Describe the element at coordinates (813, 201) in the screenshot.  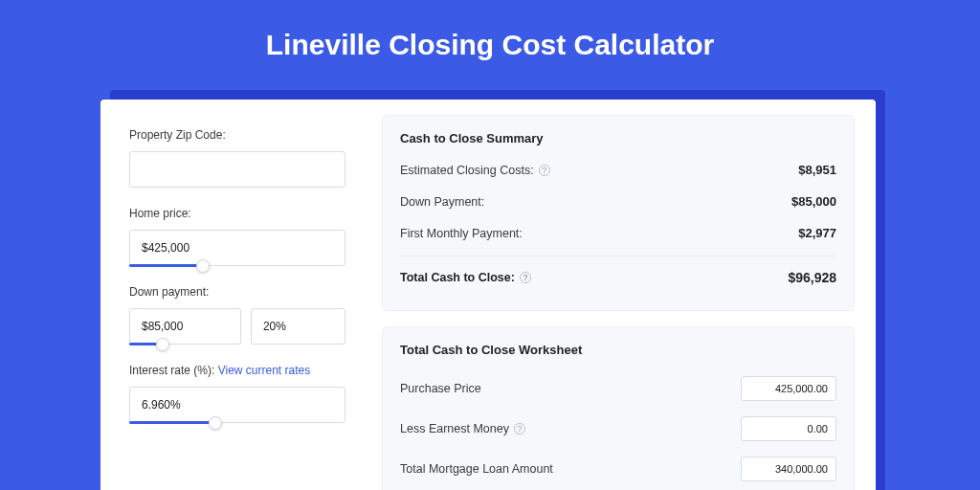
I see `summary-value-down-payment: $85,000` at that location.